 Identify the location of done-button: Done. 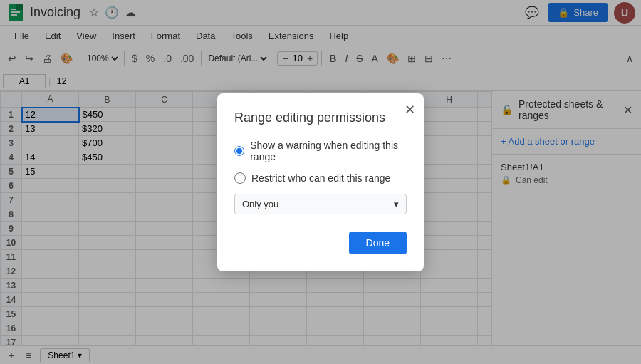
(377, 243).